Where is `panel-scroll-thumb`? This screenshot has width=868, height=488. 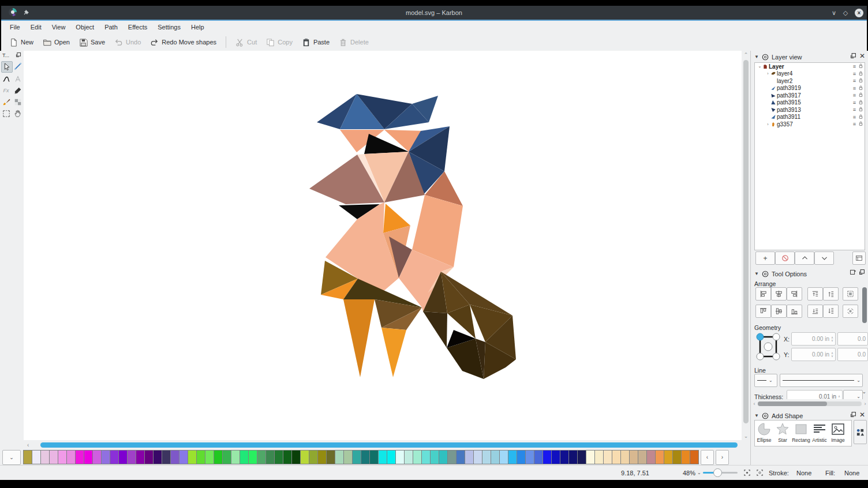 panel-scroll-thumb is located at coordinates (865, 305).